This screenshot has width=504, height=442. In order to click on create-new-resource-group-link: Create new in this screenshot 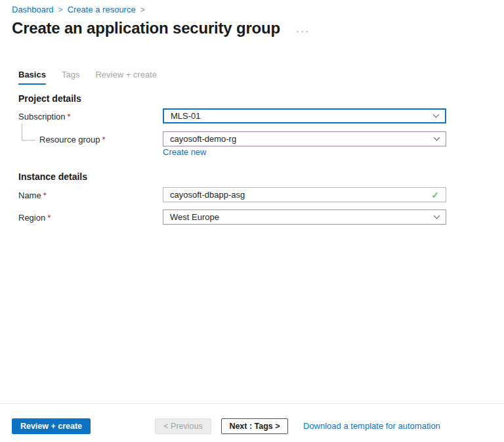, I will do `click(184, 152)`.